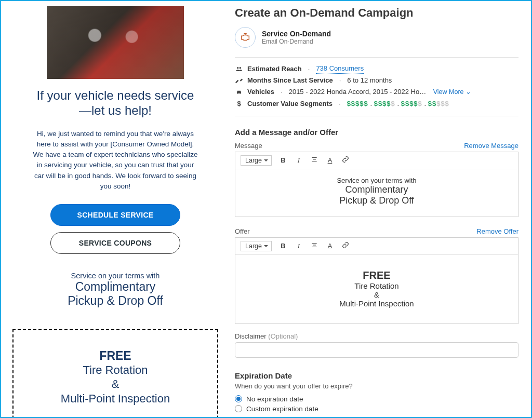 Image resolution: width=532 pixels, height=418 pixels. What do you see at coordinates (248, 145) in the screenshot?
I see `message-label: Message` at bounding box center [248, 145].